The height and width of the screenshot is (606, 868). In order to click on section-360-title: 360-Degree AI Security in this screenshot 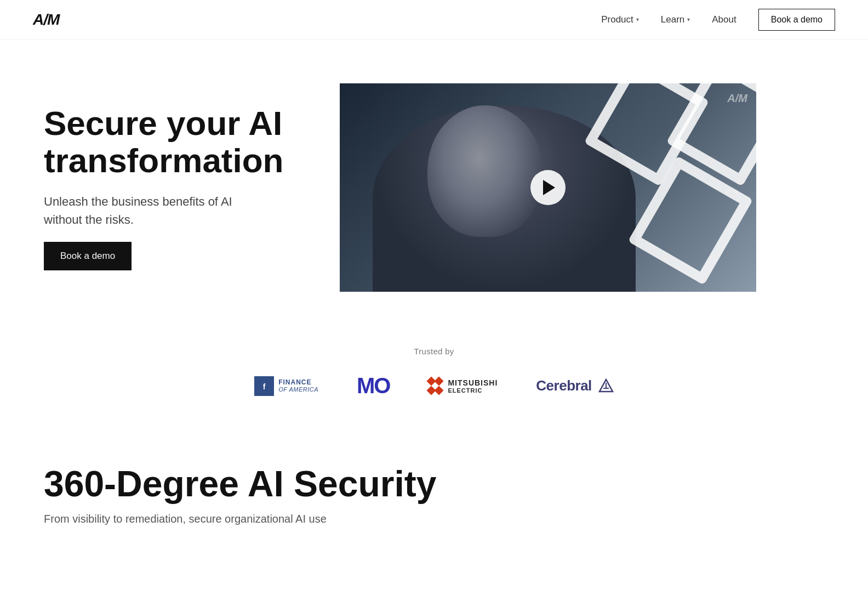, I will do `click(434, 484)`.